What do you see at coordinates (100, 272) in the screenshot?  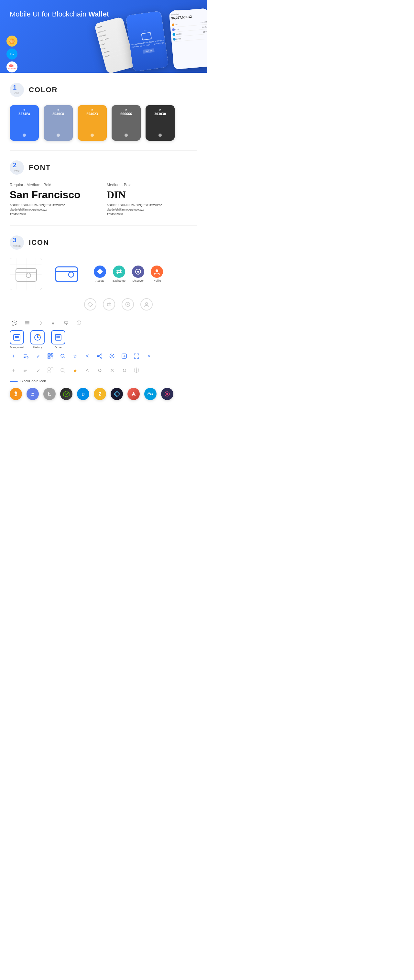 I see `assets-icon` at bounding box center [100, 272].